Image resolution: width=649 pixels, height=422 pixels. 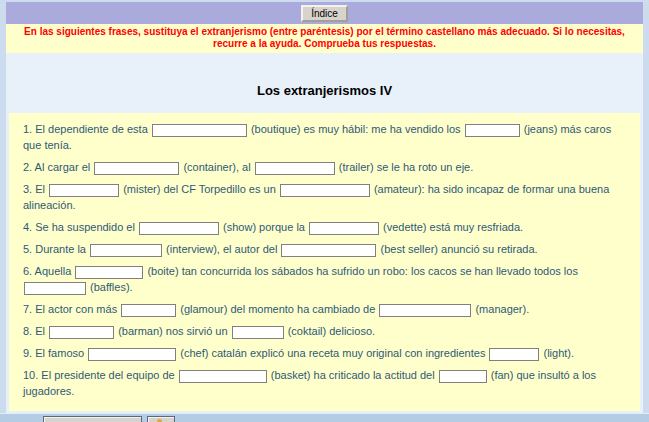 I want to click on header-bar: Índice, so click(x=324, y=13).